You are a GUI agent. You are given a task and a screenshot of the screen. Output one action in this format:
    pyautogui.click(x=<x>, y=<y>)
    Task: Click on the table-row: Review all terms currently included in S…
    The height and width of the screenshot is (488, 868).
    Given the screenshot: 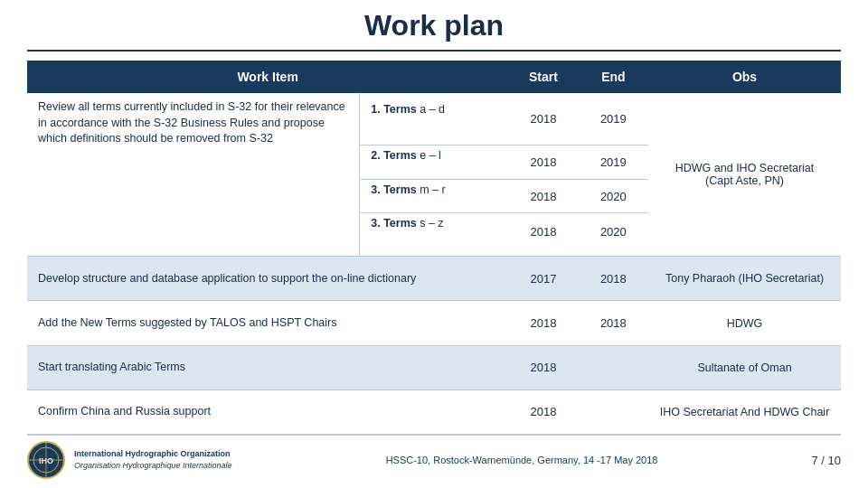 What is the action you would take?
    pyautogui.click(x=434, y=119)
    